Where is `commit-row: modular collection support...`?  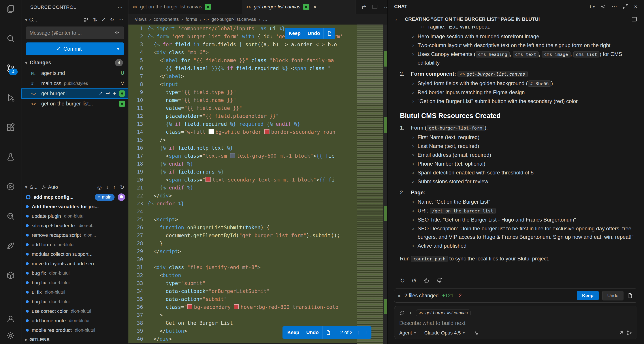
commit-row: modular collection support... is located at coordinates (75, 254).